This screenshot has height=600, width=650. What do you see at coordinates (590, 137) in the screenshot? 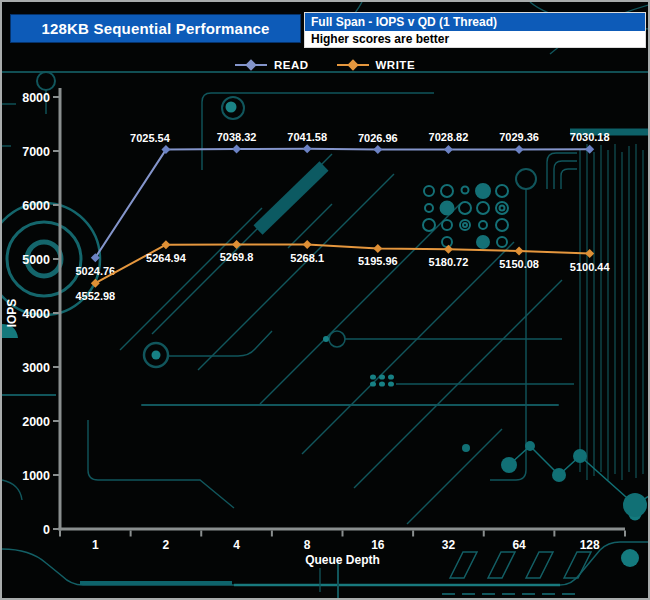
I see `data-point-label-read: 7030.18` at bounding box center [590, 137].